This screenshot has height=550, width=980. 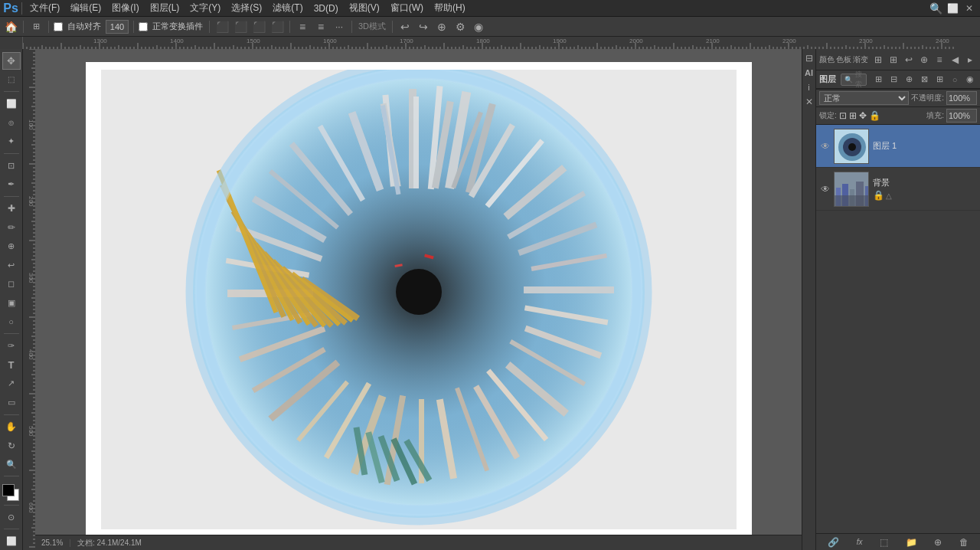 I want to click on ps-logo: Ps, so click(x=11, y=8).